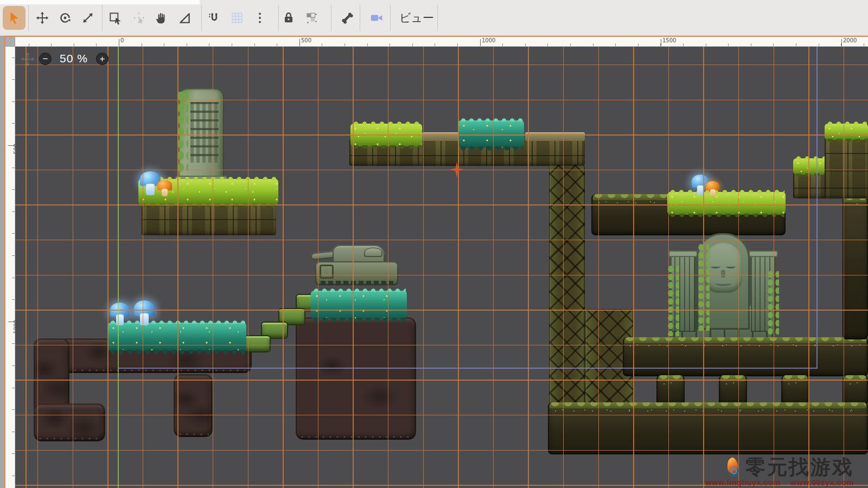 The width and height of the screenshot is (868, 488). I want to click on scale-tool-button, so click(88, 18).